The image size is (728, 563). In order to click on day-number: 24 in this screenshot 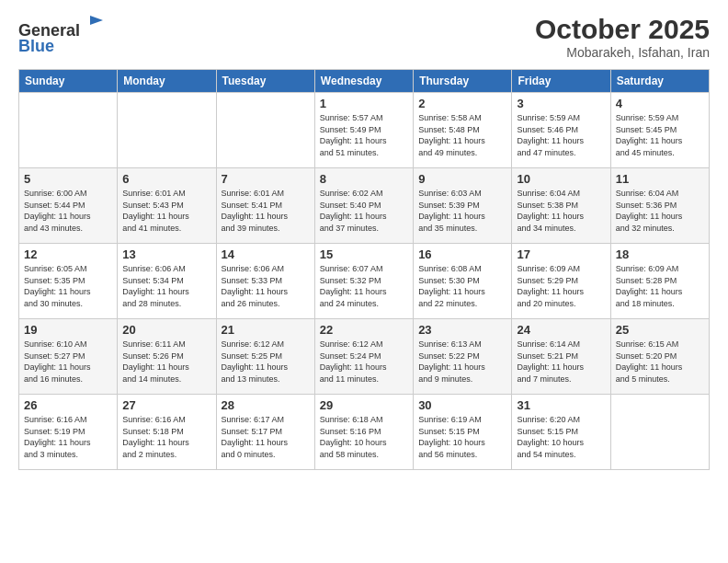, I will do `click(561, 329)`.